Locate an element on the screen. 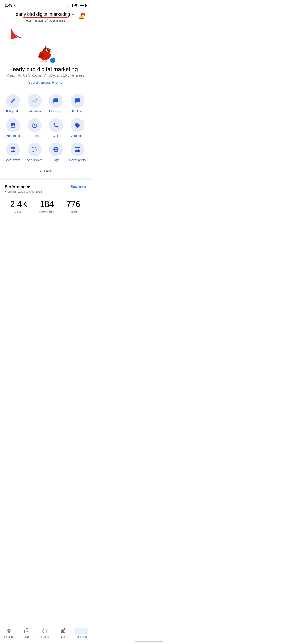 The image size is (298, 644). action-row-3: Add event Add update Logo Cover photo is located at coordinates (45, 152).